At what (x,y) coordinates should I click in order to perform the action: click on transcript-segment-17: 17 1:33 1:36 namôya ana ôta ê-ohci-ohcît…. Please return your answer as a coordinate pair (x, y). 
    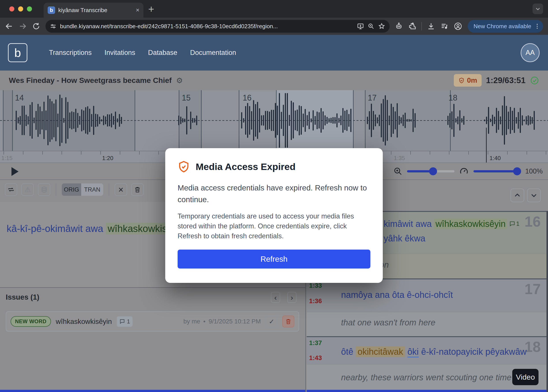
    Looking at the image, I should click on (427, 308).